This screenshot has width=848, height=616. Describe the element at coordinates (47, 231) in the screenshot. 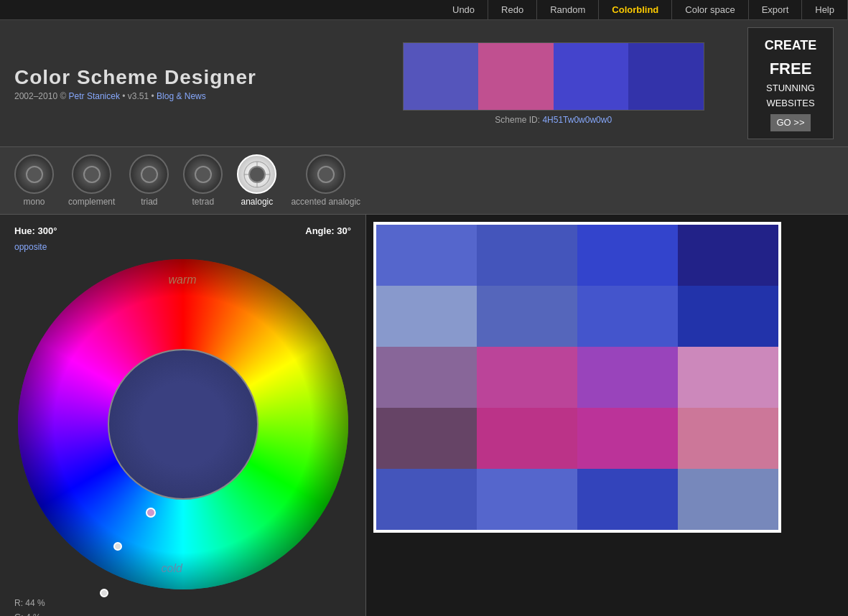

I see `hue-value: 300°` at that location.